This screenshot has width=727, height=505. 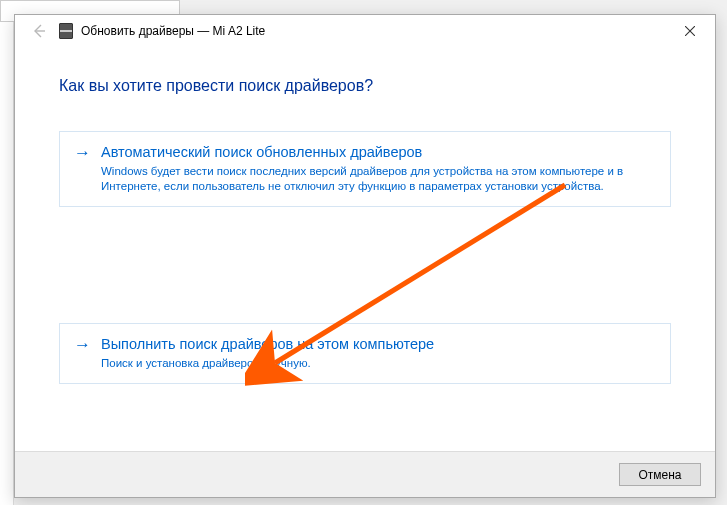 I want to click on close-icon, so click(x=690, y=31).